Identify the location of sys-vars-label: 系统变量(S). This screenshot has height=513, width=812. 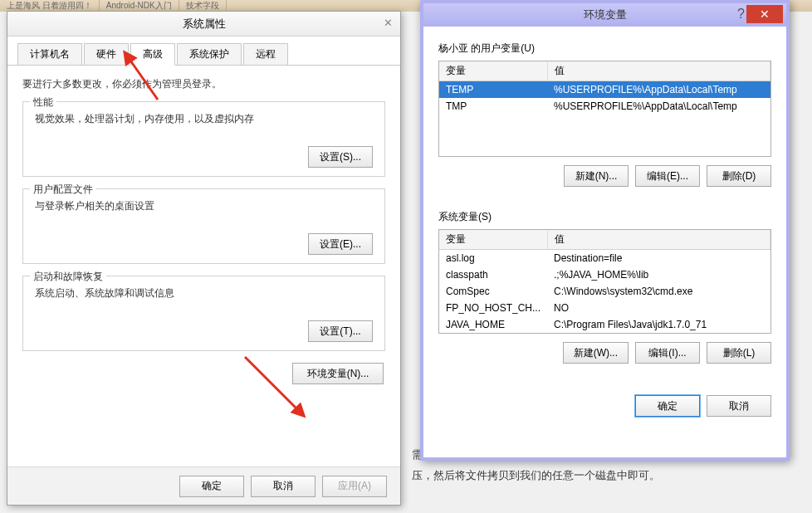
(604, 217).